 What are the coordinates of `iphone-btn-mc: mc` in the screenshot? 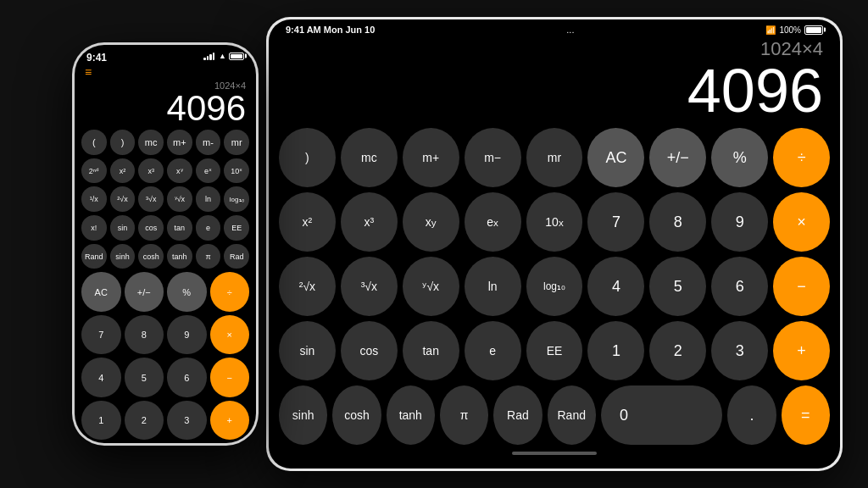 It's located at (151, 142).